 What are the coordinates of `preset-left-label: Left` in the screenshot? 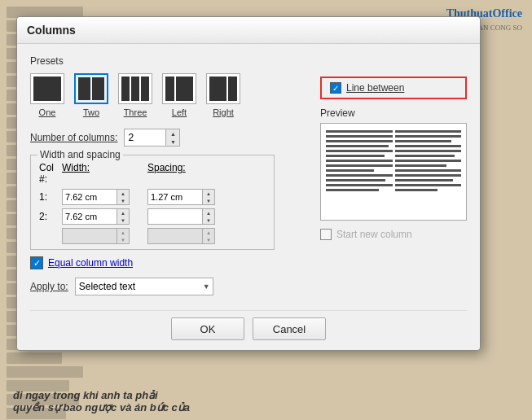 It's located at (179, 112).